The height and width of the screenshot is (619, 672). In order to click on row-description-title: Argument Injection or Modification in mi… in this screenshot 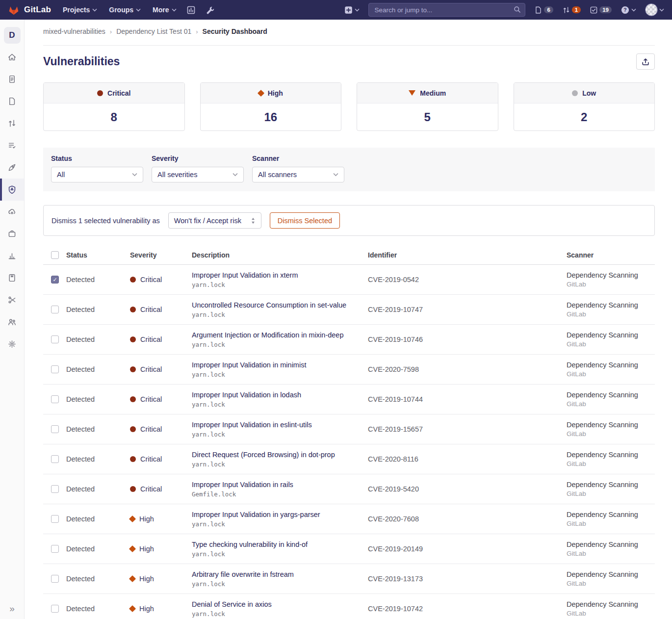, I will do `click(280, 335)`.